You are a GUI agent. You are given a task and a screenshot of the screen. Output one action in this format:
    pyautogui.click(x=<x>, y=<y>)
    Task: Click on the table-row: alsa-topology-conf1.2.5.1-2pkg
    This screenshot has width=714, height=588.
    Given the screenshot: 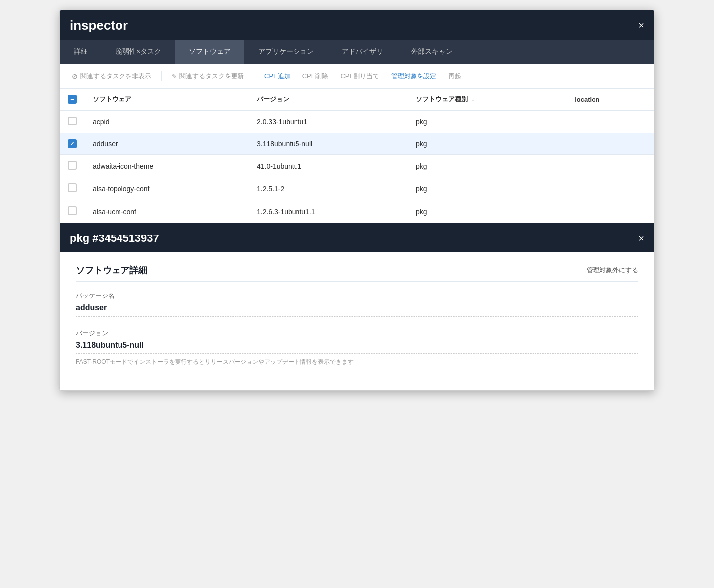 What is the action you would take?
    pyautogui.click(x=357, y=189)
    